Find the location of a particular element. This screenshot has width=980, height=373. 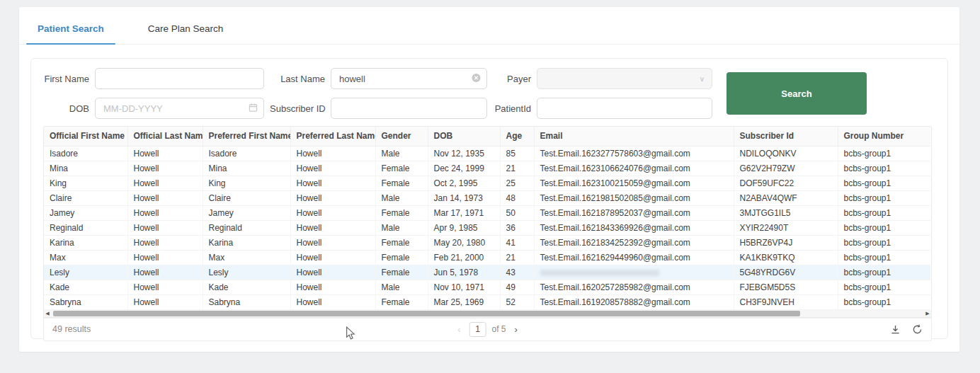

table-cell: Test.Email.1621843369926@gmail.com is located at coordinates (634, 228).